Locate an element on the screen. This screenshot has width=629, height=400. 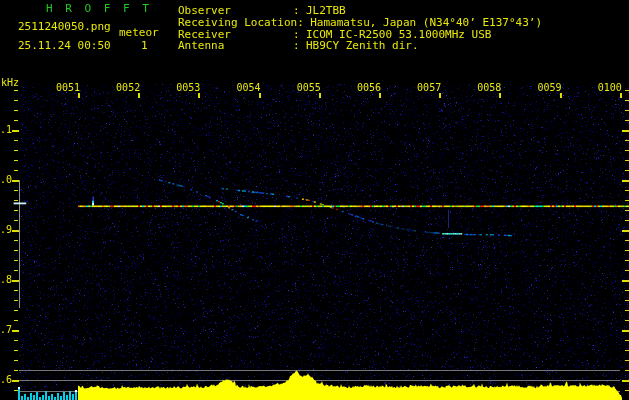
app-title: H R O F F T is located at coordinates (99, 8).